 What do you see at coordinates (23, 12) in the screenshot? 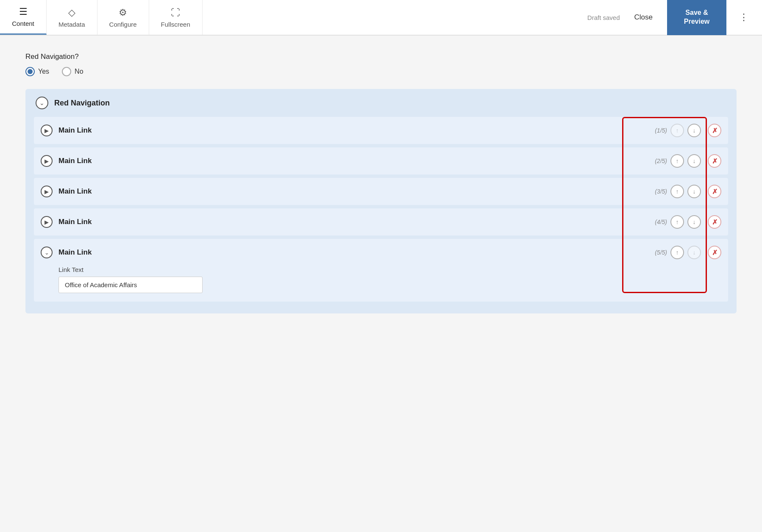
I see `content-icon: ☰` at bounding box center [23, 12].